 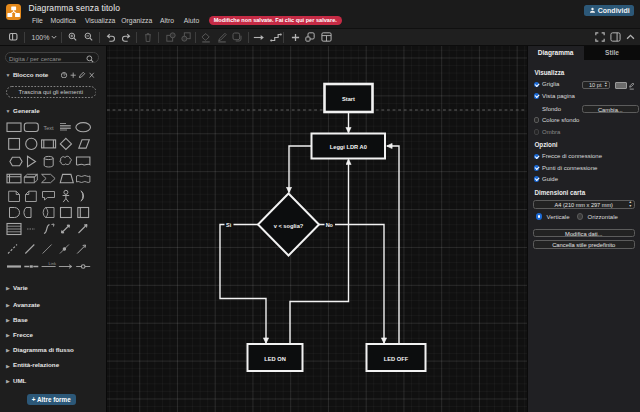 I want to click on svg-text: Text, so click(x=50, y=128).